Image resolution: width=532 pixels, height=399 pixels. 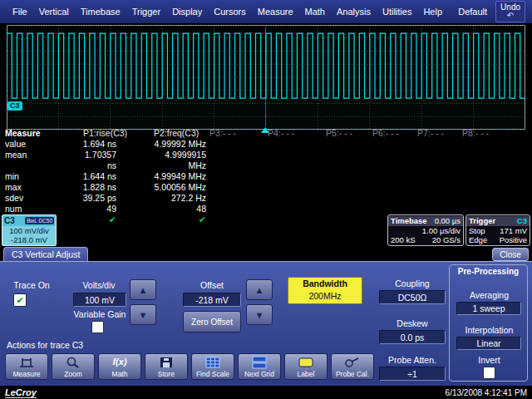 What do you see at coordinates (397, 12) in the screenshot?
I see `menu-item-utilities: Utilities` at bounding box center [397, 12].